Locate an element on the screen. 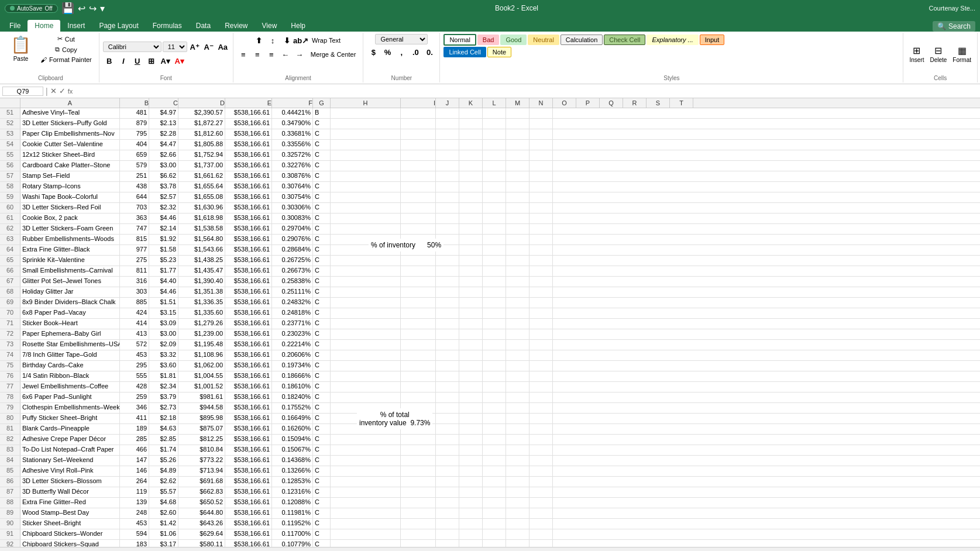 Image resolution: width=980 pixels, height=551 pixels. cell-c: $2.34 is located at coordinates (164, 387).